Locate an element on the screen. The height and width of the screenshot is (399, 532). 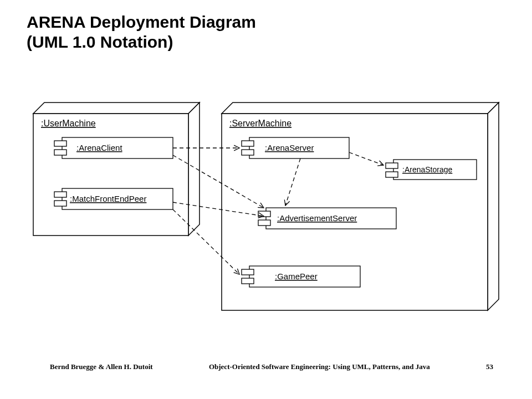
server-machine-label: :ServerMachine is located at coordinates (260, 123).